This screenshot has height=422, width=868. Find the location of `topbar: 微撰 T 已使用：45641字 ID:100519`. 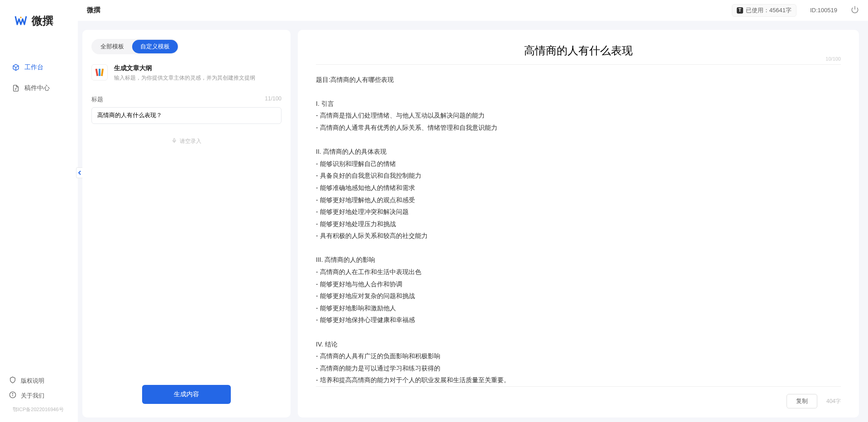

topbar: 微撰 T 已使用：45641字 ID:100519 is located at coordinates (473, 10).